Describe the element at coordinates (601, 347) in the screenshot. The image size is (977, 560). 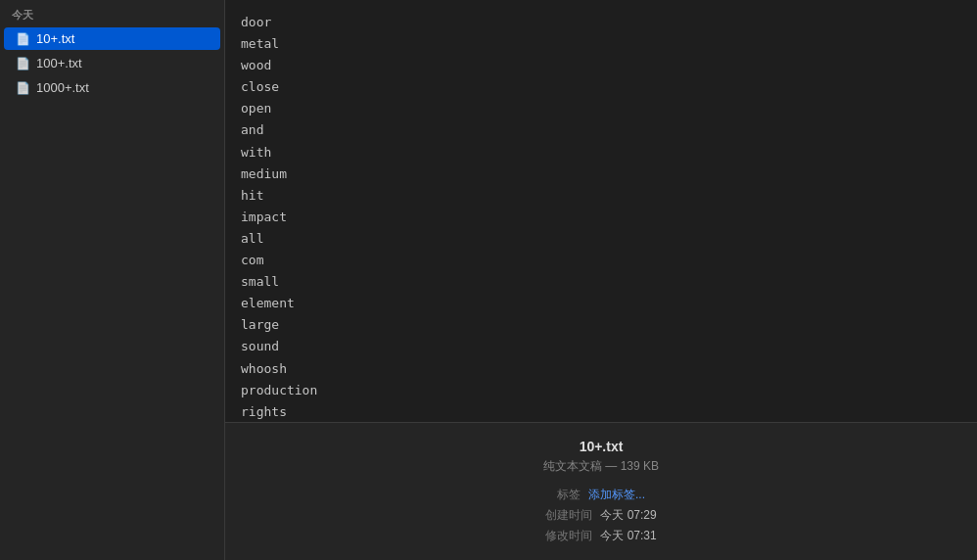
I see `text-line: sound` at that location.